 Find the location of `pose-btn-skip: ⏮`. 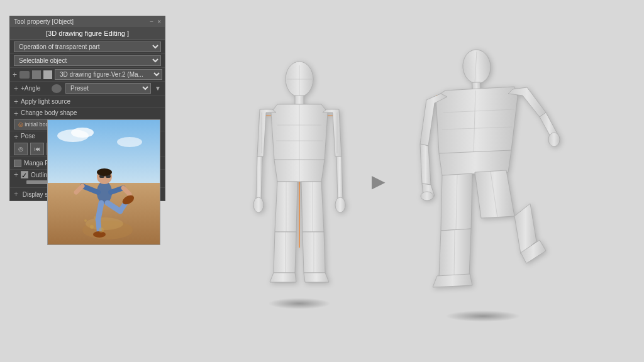

pose-btn-skip: ⏮ is located at coordinates (37, 149).